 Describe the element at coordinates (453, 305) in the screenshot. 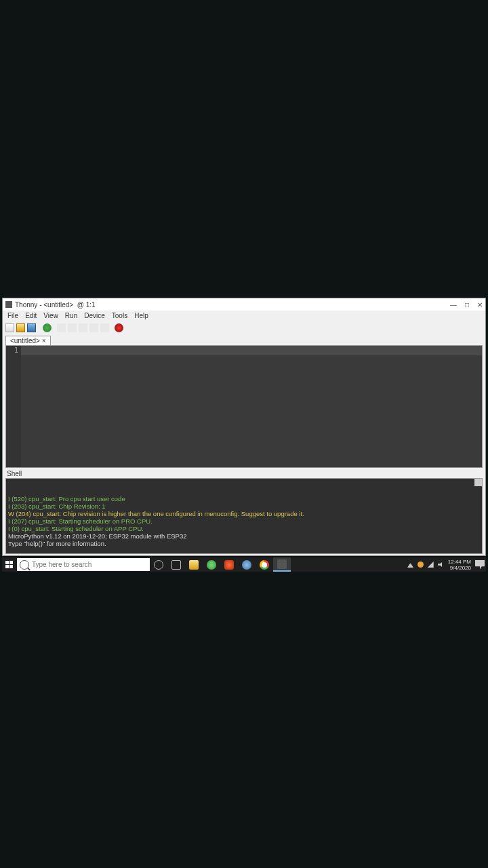

I see `minimize-button: —` at that location.